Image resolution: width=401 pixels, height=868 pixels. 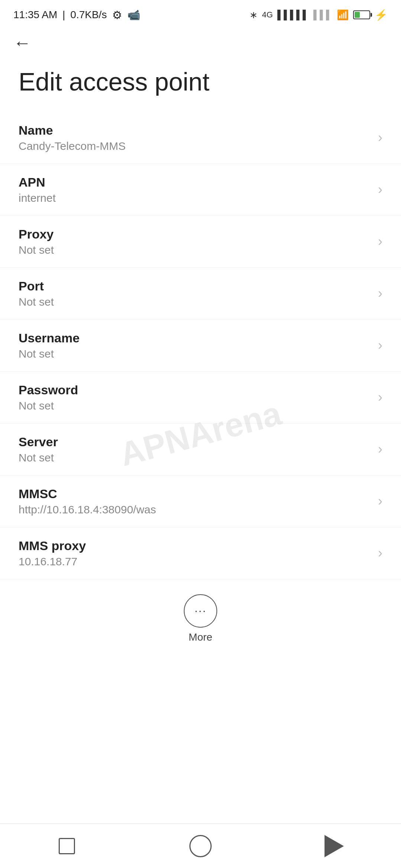 I want to click on nav-home-button, so click(x=200, y=846).